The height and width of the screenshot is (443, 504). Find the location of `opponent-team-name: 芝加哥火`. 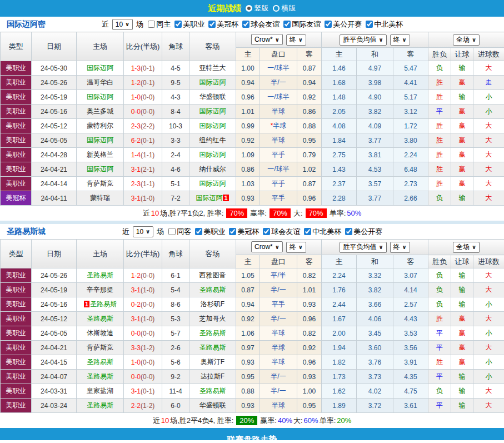

opponent-team-name: 芝加哥火 is located at coordinates (213, 318).